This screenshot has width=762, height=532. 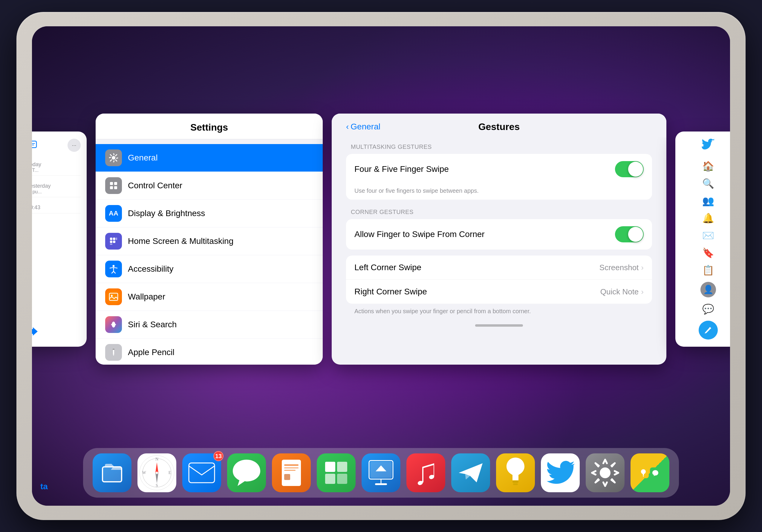 What do you see at coordinates (56, 165) in the screenshot?
I see `message-date: Today` at bounding box center [56, 165].